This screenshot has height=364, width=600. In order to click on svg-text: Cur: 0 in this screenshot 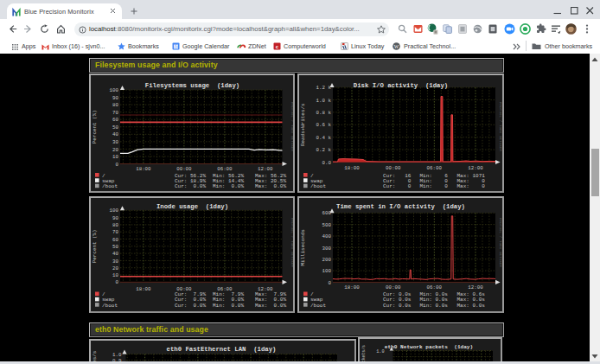, I will do `click(398, 187)`.